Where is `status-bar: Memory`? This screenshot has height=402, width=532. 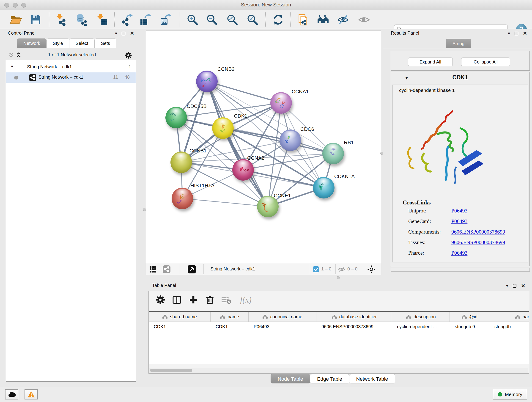
status-bar: Memory is located at coordinates (266, 395).